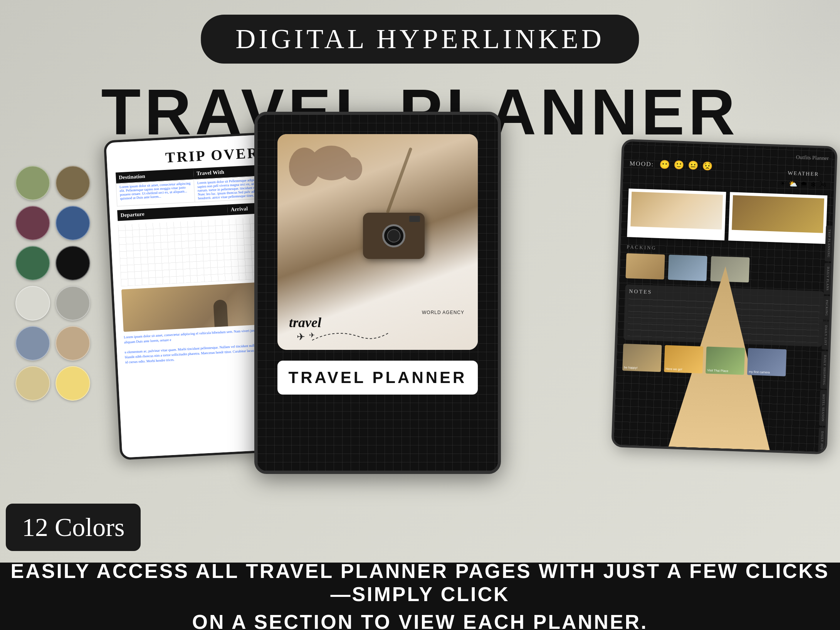 Image resolution: width=840 pixels, height=630 pixels. I want to click on side-tab-7: DAILY JOURNAL, so click(822, 441).